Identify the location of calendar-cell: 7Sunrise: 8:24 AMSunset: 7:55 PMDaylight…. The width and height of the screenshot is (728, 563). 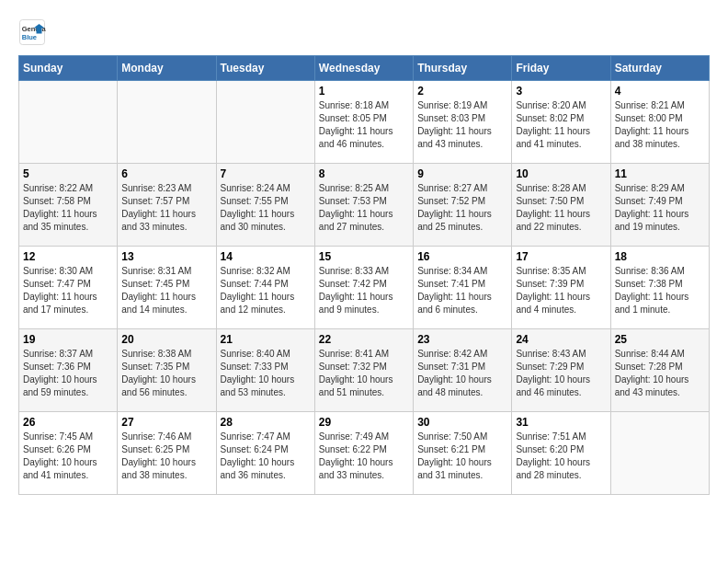
(265, 205).